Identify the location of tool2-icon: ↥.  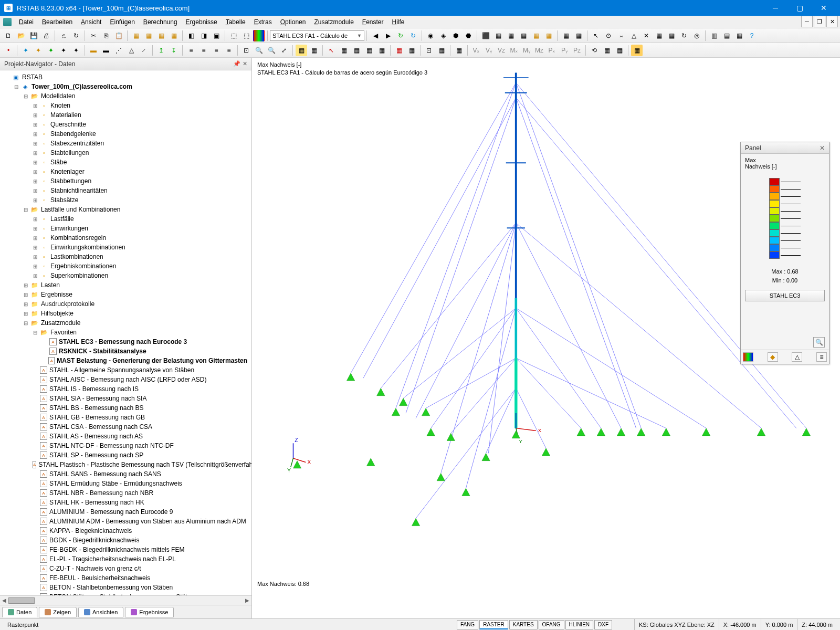
(161, 50).